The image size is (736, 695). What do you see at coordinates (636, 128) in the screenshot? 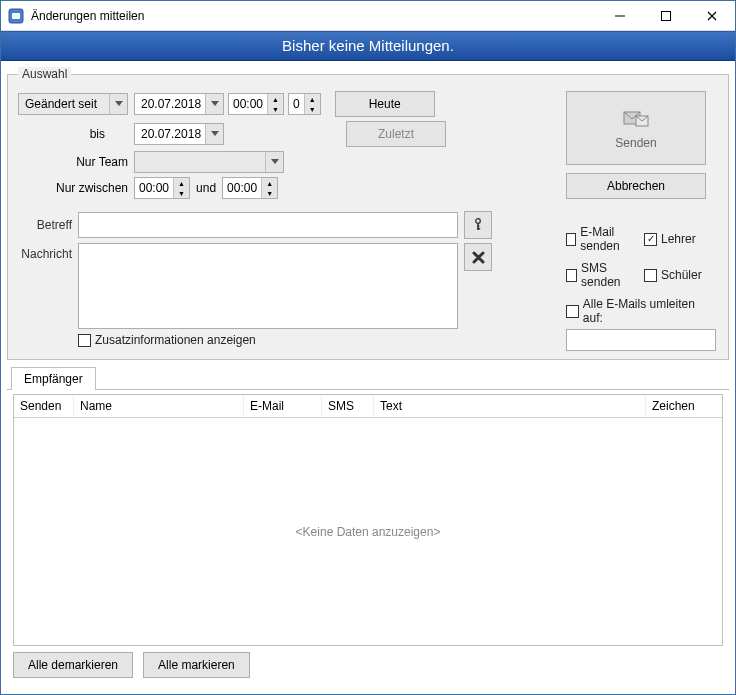
I see `send-button: Senden` at bounding box center [636, 128].